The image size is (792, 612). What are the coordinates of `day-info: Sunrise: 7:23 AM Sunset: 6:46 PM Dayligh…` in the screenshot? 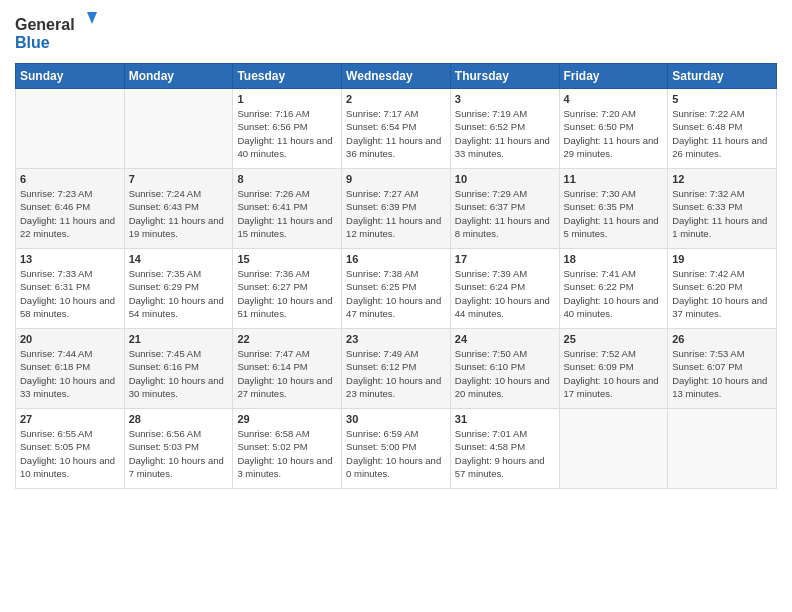 It's located at (70, 214).